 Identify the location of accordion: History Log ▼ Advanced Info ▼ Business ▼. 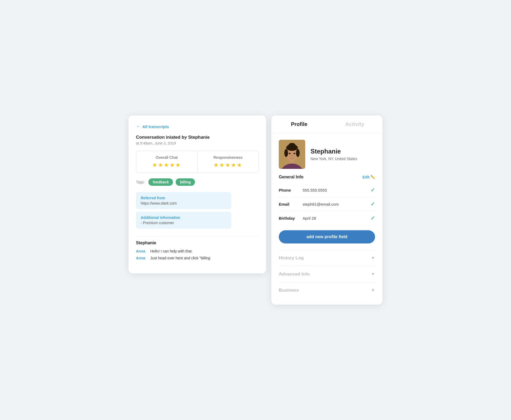
(327, 274).